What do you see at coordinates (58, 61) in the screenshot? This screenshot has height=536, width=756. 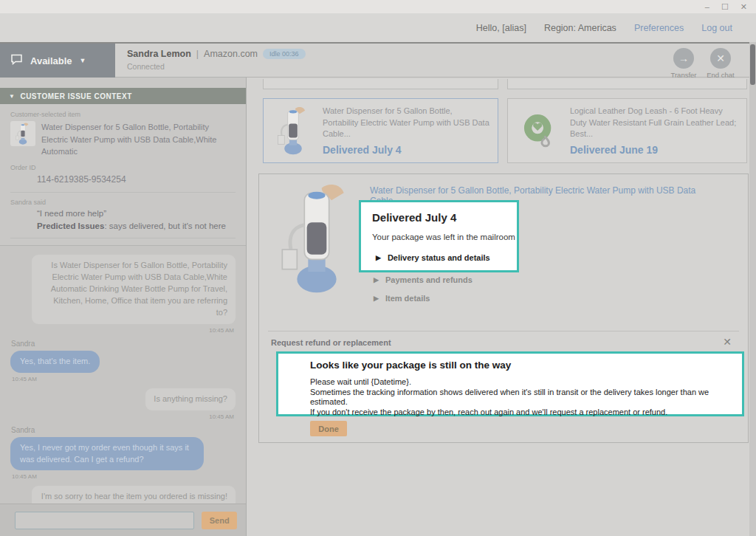 I see `availability-dropdown: Available ▼` at bounding box center [58, 61].